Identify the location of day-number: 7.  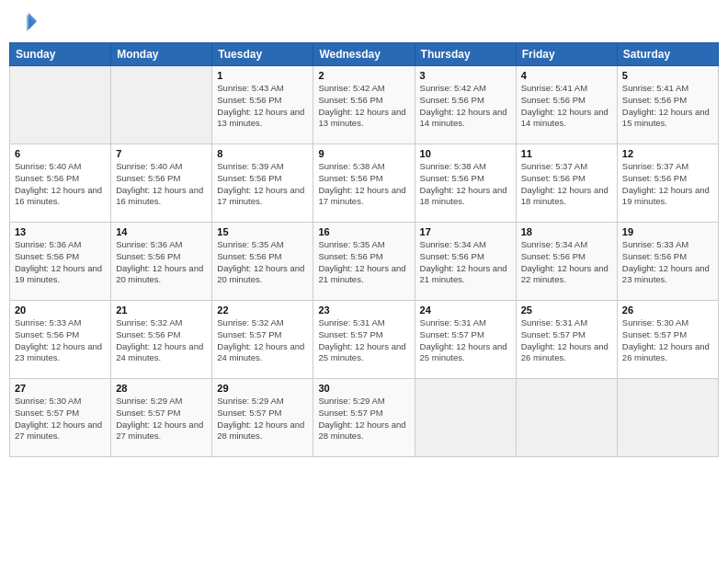
(162, 154).